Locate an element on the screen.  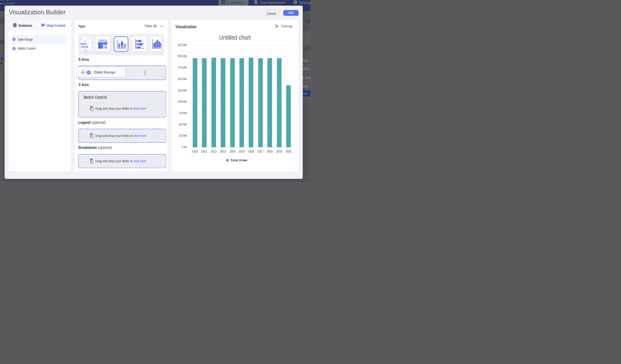
svg-text: DataInsider is located at coordinates (86, 51).